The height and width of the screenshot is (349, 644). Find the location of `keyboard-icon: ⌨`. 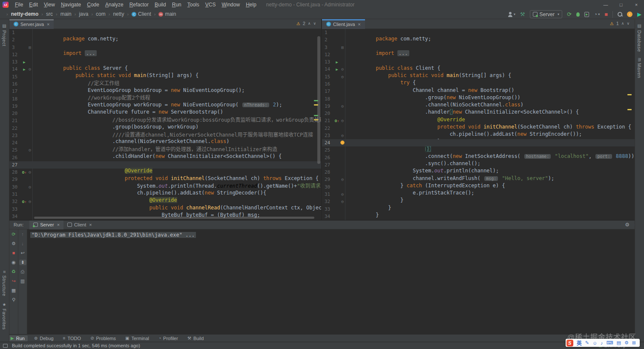

keyboard-icon: ⌨ is located at coordinates (610, 343).